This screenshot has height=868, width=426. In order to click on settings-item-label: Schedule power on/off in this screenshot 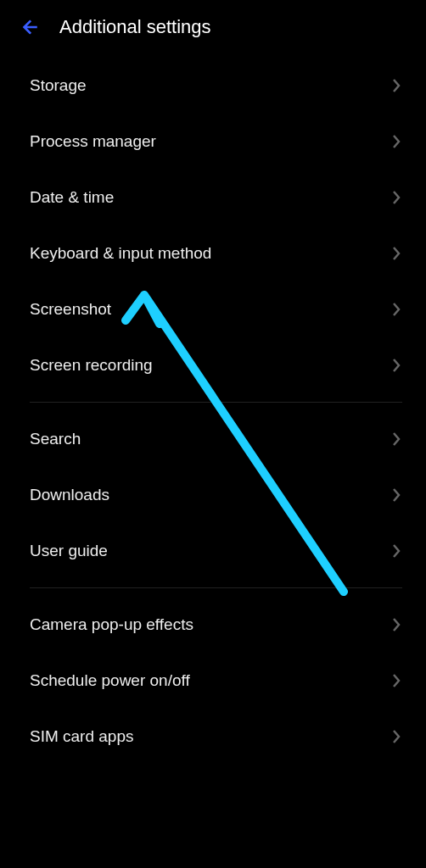, I will do `click(110, 681)`.